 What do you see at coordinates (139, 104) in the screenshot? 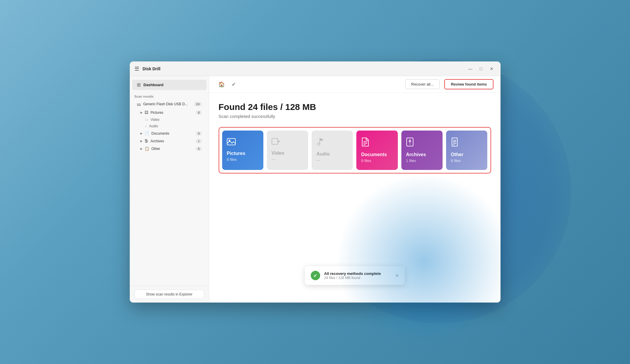
I see `drive-icon: 🖴` at bounding box center [139, 104].